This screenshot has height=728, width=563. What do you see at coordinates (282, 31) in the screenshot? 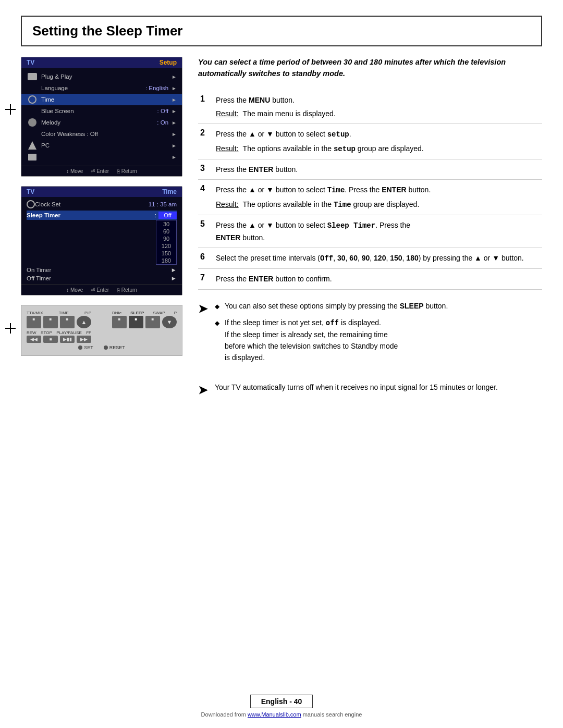
I see `page-title-bar: Setting the Sleep Timer` at bounding box center [282, 31].